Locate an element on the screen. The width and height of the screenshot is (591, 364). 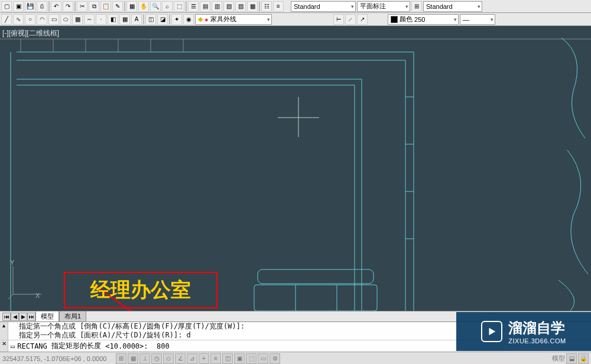
rectangle-icon: ▭ is located at coordinates (54, 20).